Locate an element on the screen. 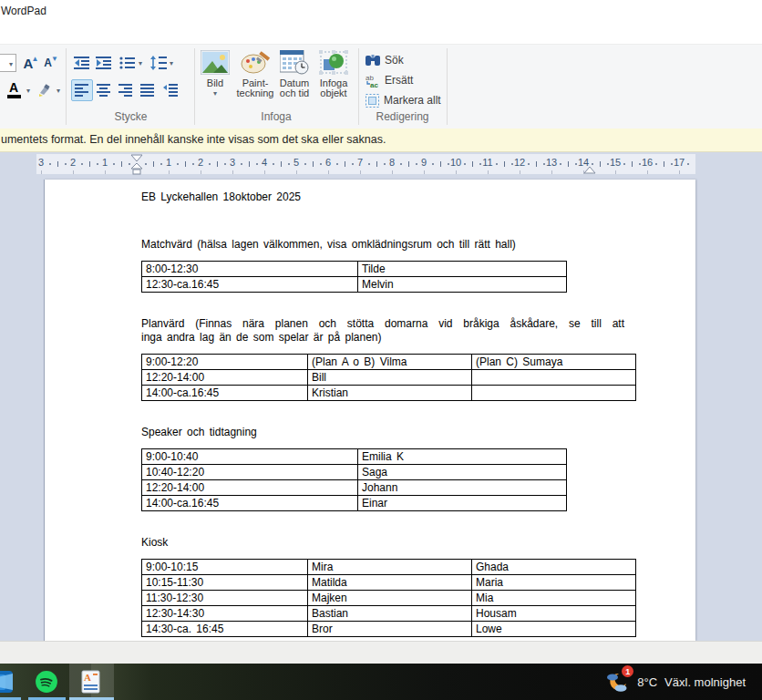 The height and width of the screenshot is (700, 762). font-color-icon: A is located at coordinates (14, 88).